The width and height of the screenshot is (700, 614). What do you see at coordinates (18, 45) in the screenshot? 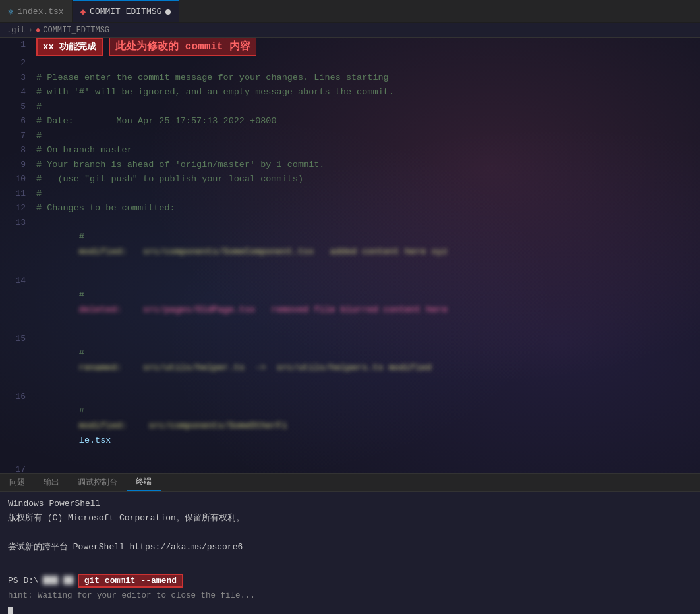
I see `line-number-1: 1` at bounding box center [18, 45].